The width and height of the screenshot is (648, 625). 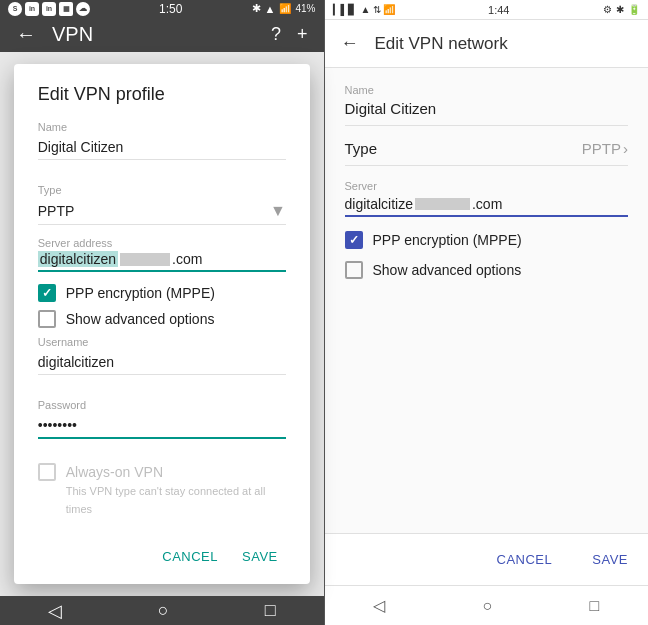 What do you see at coordinates (162, 212) in the screenshot?
I see `type-select: PPTP ▼` at bounding box center [162, 212].